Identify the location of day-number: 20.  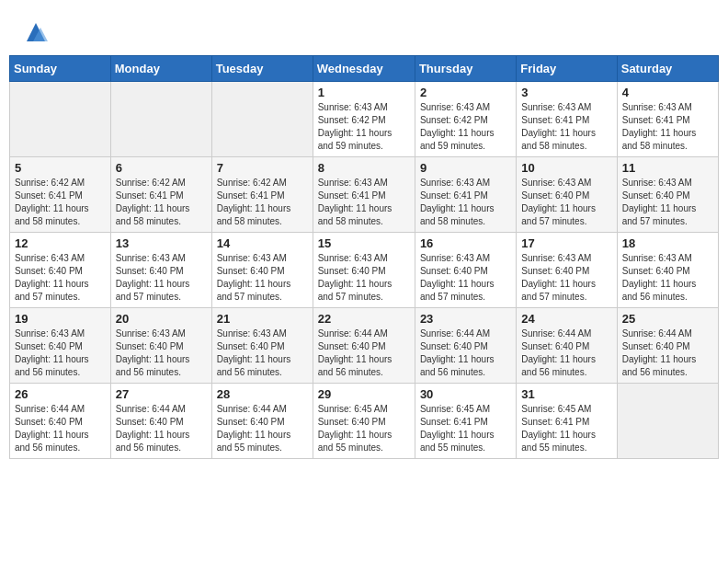
(162, 318).